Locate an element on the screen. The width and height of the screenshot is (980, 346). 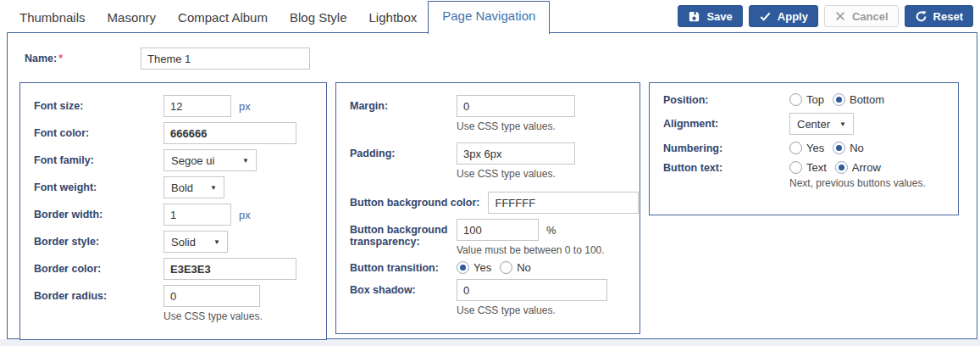
margin-hint: Use CSS type values. is located at coordinates (516, 126).